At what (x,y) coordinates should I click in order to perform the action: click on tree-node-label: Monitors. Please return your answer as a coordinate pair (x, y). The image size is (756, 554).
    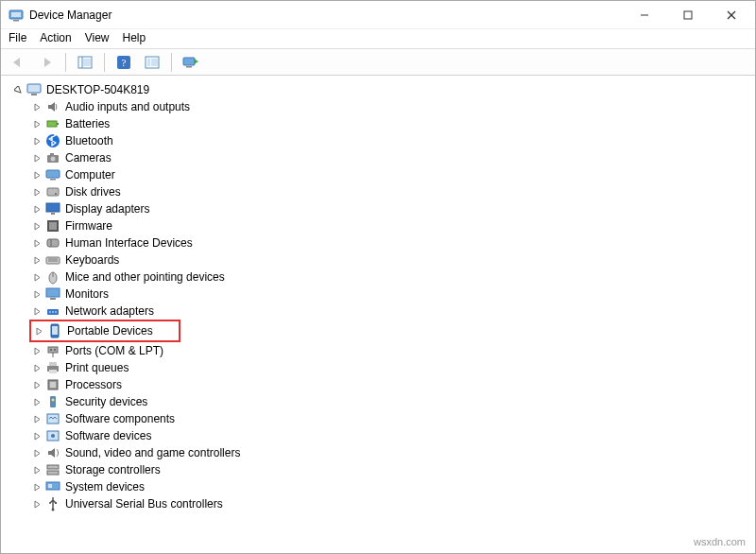
    Looking at the image, I should click on (87, 294).